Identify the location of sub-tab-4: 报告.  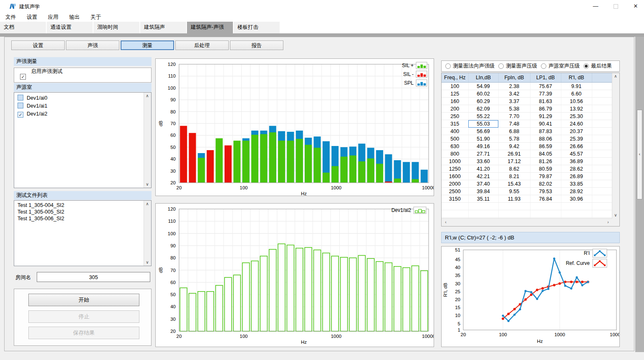
(257, 45).